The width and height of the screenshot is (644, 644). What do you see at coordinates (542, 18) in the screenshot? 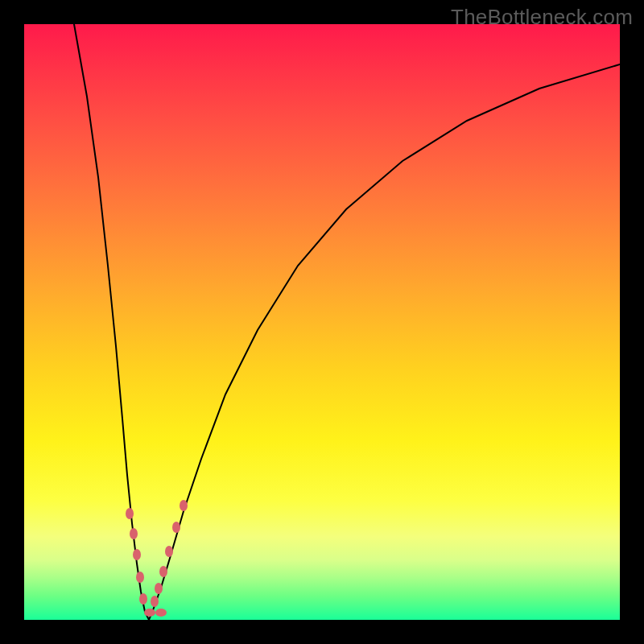
I see `watermark-label: TheBottleneck.com` at bounding box center [542, 18].